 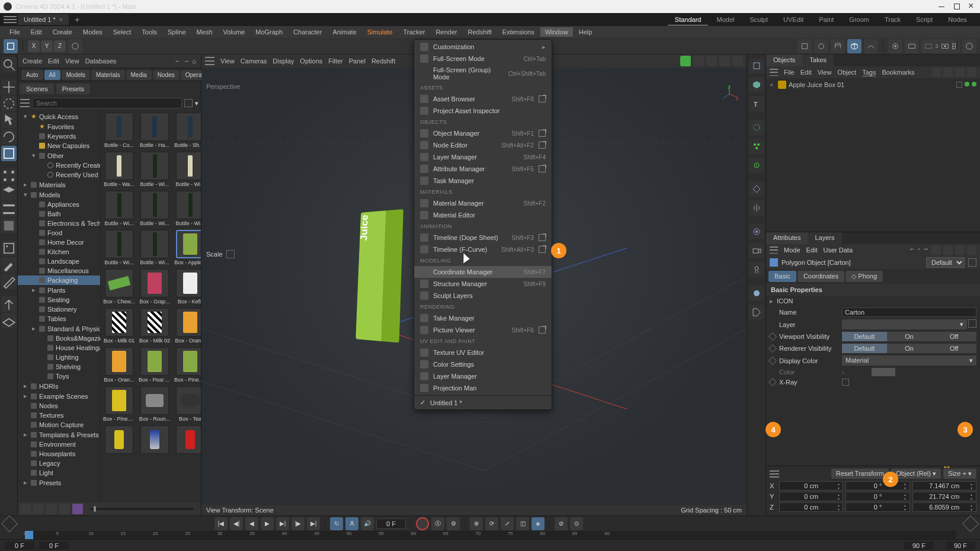 I want to click on render-view-icon, so click(x=912, y=46).